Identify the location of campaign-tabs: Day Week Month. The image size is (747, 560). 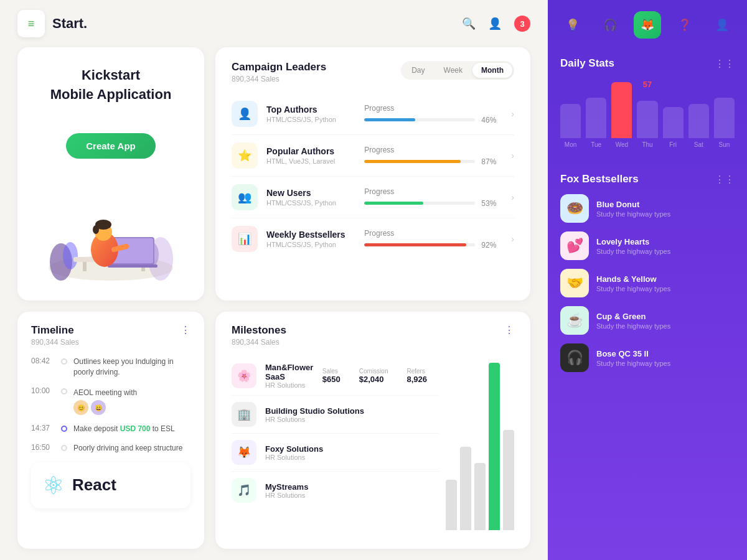
(458, 70).